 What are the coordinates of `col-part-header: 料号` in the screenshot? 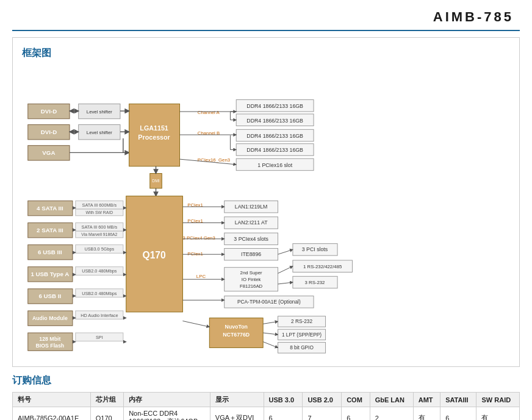 It's located at (52, 400).